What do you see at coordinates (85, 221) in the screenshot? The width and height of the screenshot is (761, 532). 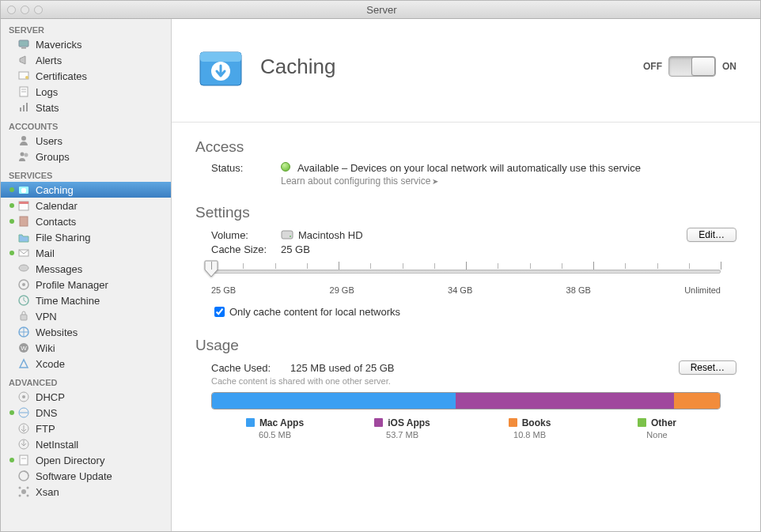 I see `sidebar-item-contacts: Contacts` at bounding box center [85, 221].